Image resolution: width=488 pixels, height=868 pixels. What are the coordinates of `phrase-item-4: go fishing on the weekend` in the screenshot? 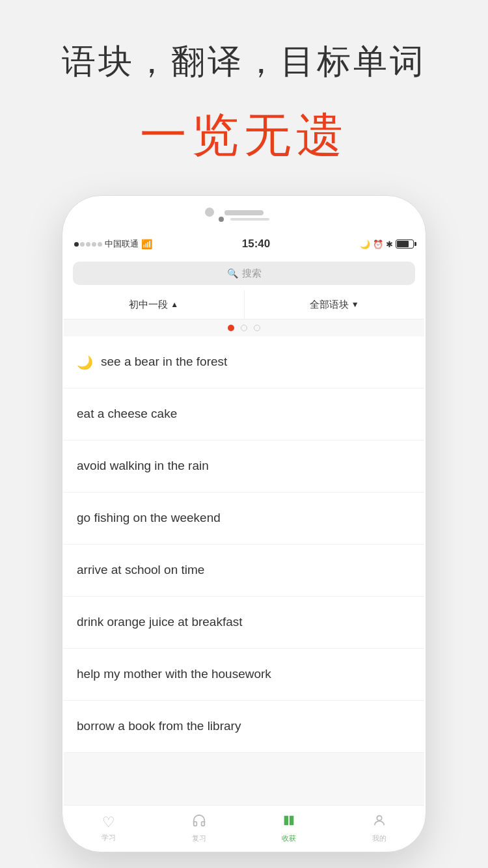 It's located at (244, 519).